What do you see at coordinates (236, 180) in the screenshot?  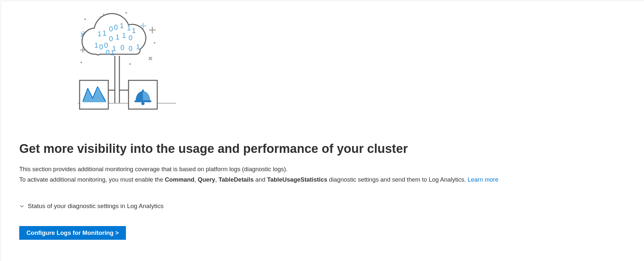 I see `desc-bold-tabledetails: TableDetails` at bounding box center [236, 180].